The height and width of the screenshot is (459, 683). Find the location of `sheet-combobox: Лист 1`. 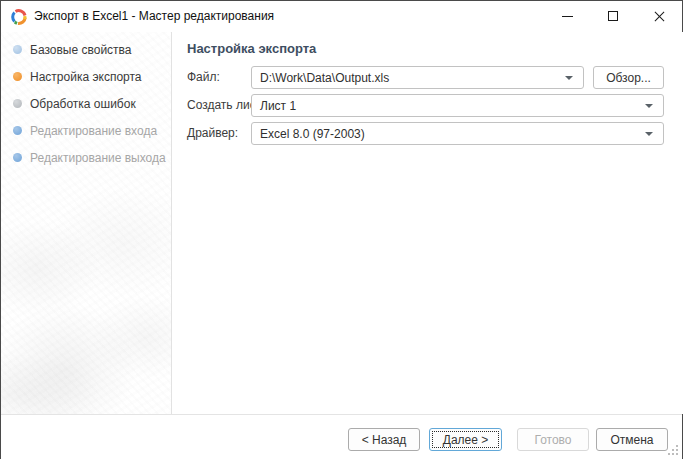

sheet-combobox: Лист 1 is located at coordinates (458, 106).